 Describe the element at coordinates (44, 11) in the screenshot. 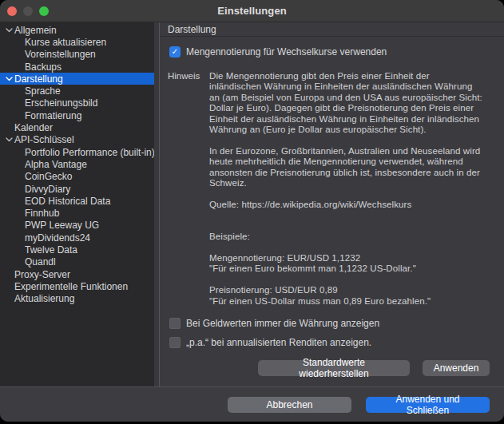

I see `zoom-icon` at that location.